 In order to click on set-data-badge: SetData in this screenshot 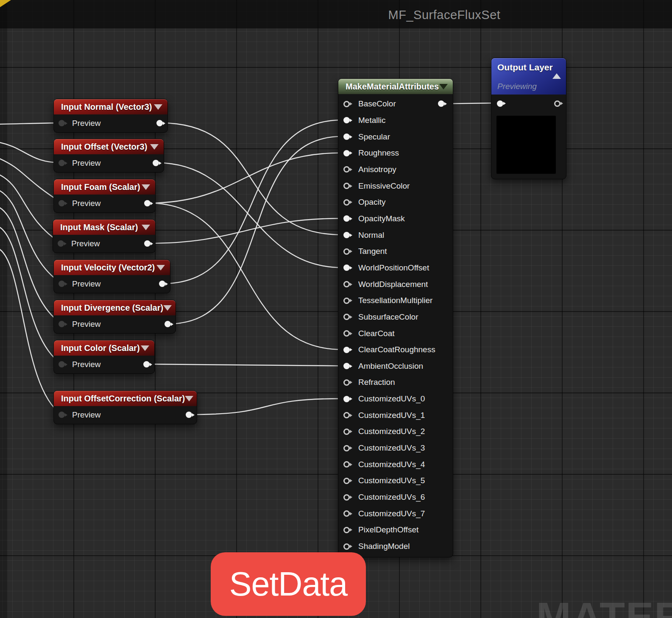, I will do `click(288, 584)`.